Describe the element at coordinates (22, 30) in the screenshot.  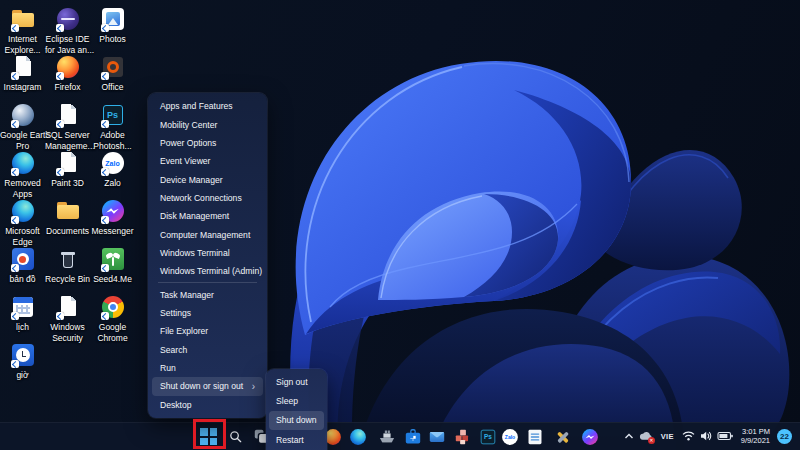
I see `desktop-icon-internet-explorer: Internet Explore...` at that location.